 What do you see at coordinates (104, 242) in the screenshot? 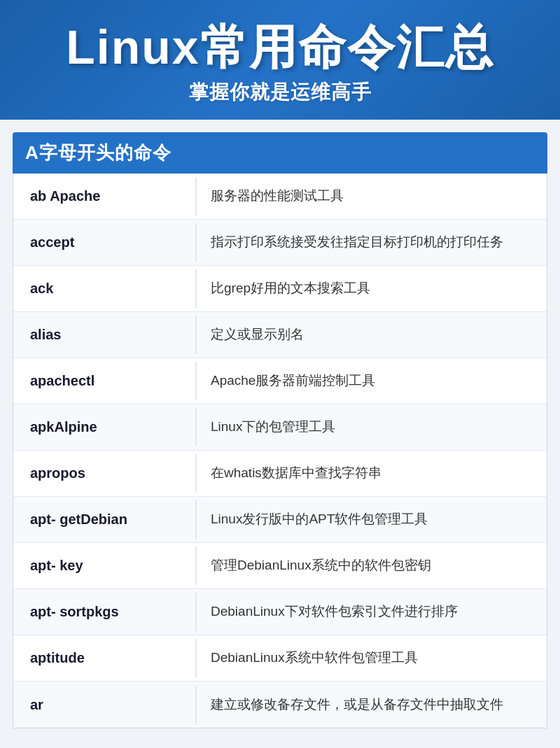
I see `command-name: accept` at bounding box center [104, 242].